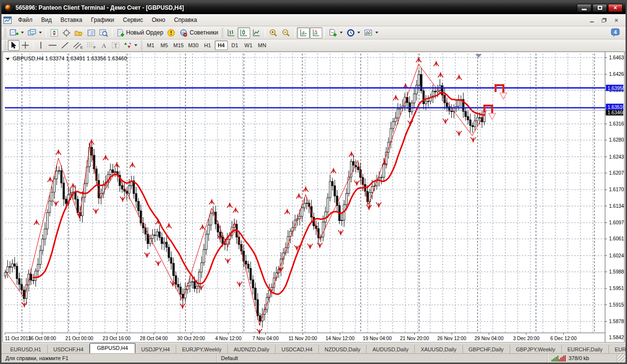  Describe the element at coordinates (133, 20) in the screenshot. I see `menu-item-4: Сервис` at that location.